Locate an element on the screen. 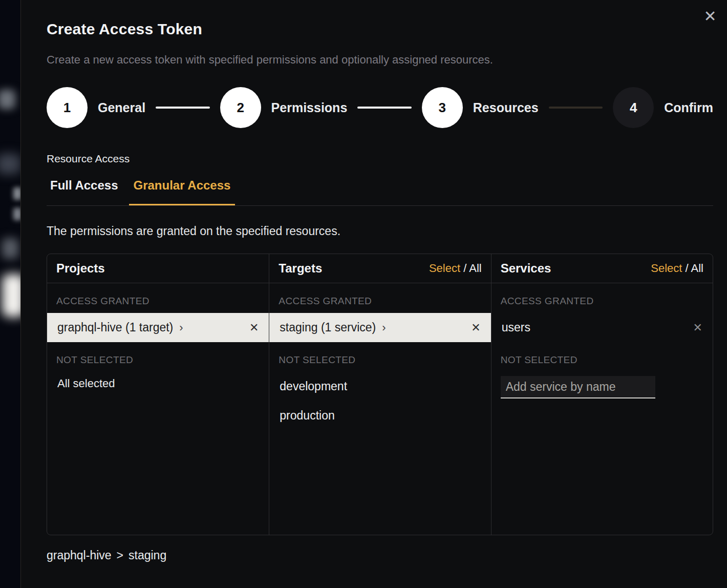 Image resolution: width=727 pixels, height=588 pixels. wizard-stepper: 1 General 2 Permissions 3 Resources 4 Co… is located at coordinates (380, 108).